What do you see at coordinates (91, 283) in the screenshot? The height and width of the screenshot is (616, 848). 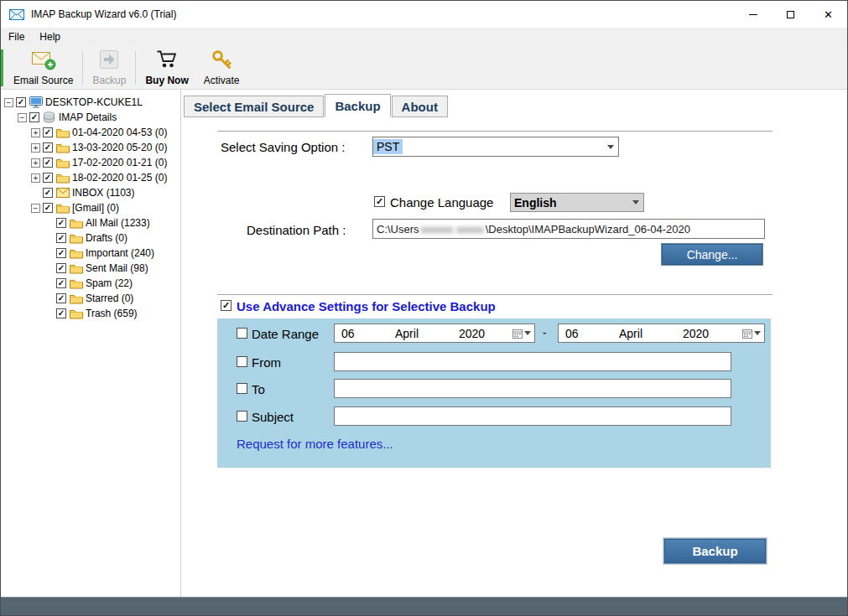 I see `tree-item: ✓Spam (22)` at bounding box center [91, 283].